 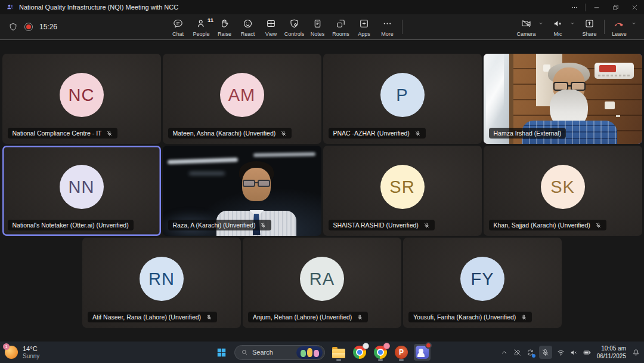 I want to click on participant-name: Mateen, Ashna (Karachi) (Unverified), so click(x=224, y=133).